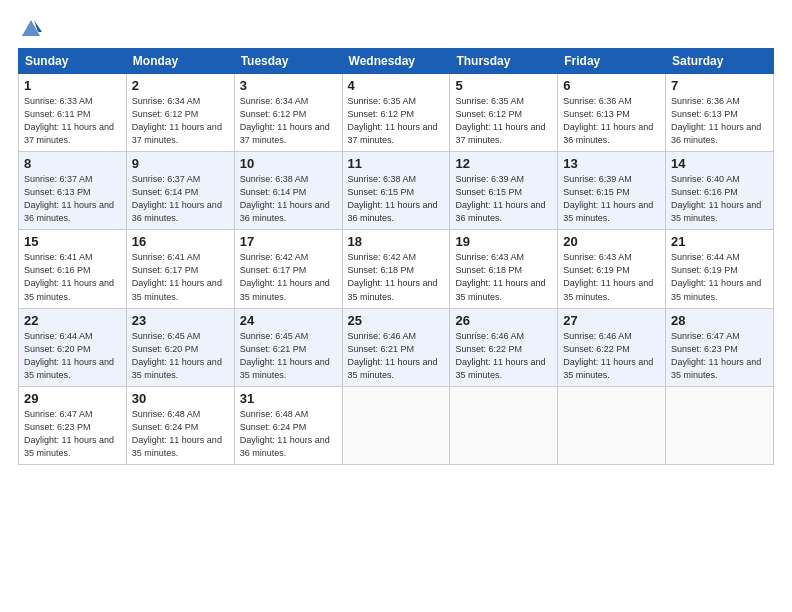  I want to click on calendar-cell: 14 Sunrise: 6:40 AMSunset: 6:16 PMDaylig…, so click(720, 191).